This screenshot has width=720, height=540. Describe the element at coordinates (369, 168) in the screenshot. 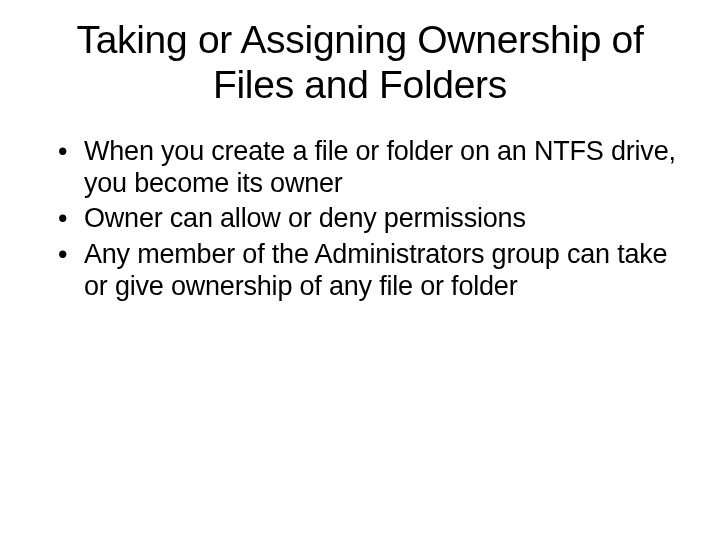

I see `list-item: When you create a file or folder on an N…` at that location.